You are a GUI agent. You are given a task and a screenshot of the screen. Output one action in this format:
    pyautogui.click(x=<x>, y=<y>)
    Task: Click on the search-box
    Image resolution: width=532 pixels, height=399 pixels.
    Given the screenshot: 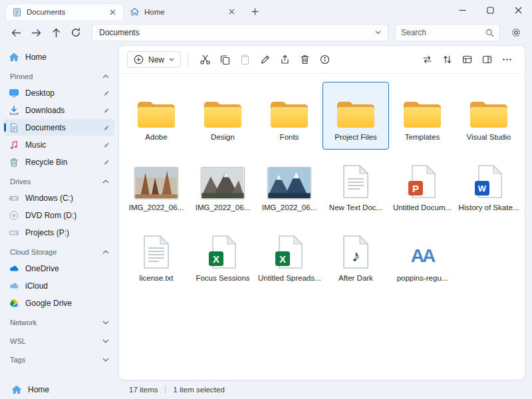 What is the action you would take?
    pyautogui.click(x=448, y=33)
    